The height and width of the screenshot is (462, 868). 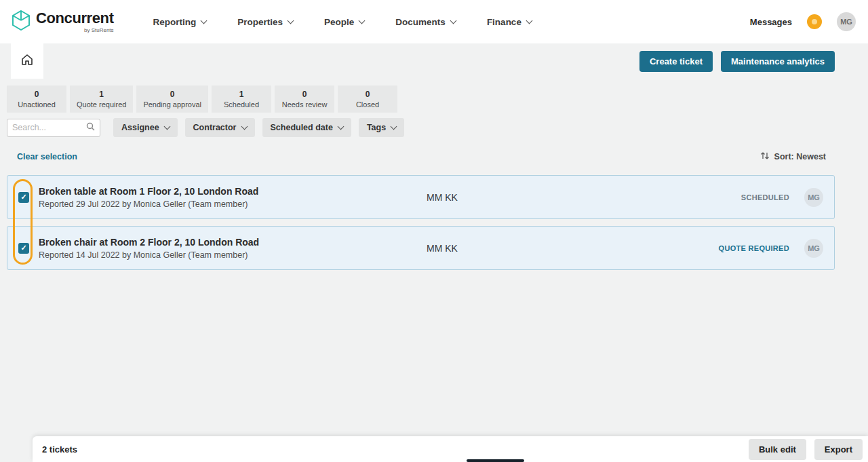 I want to click on ticket-reported: Reported 14 Jul 2022 by Monica Geller (T…, so click(x=233, y=255).